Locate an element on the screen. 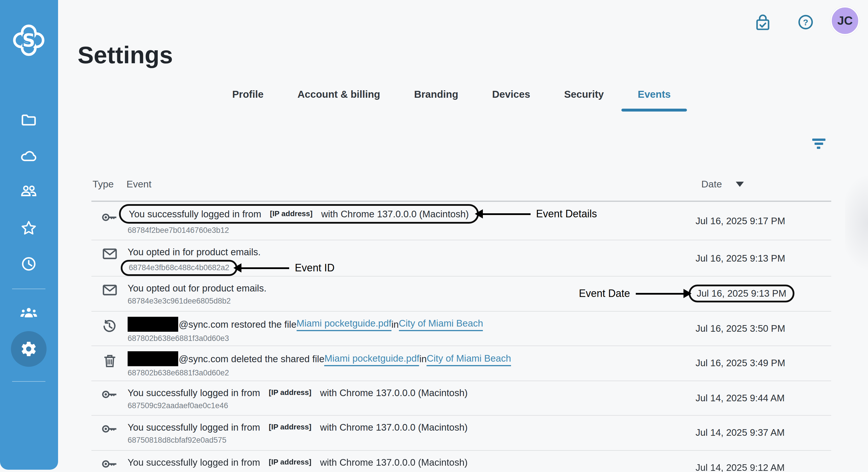 The image size is (868, 472). event-cell: @sync.com restored the file Miami pocket… is located at coordinates (412, 328).